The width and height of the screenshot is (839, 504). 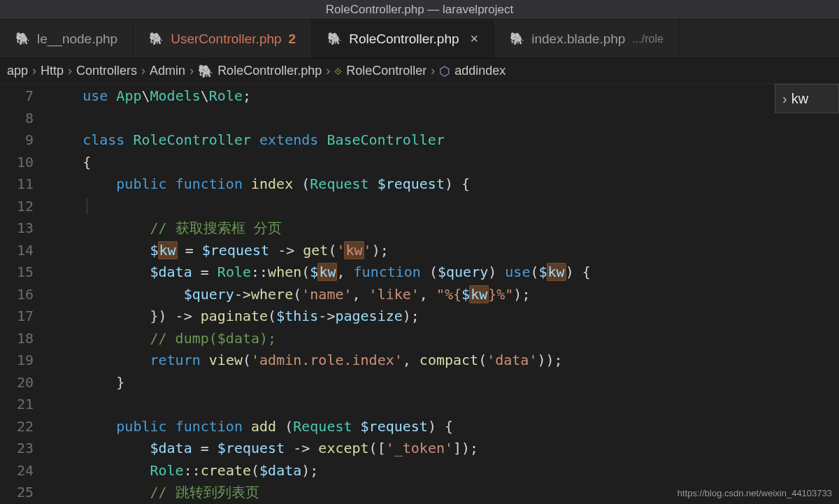 I want to click on code-line: }) -> paginate($this->pagesize);, so click(x=444, y=317).